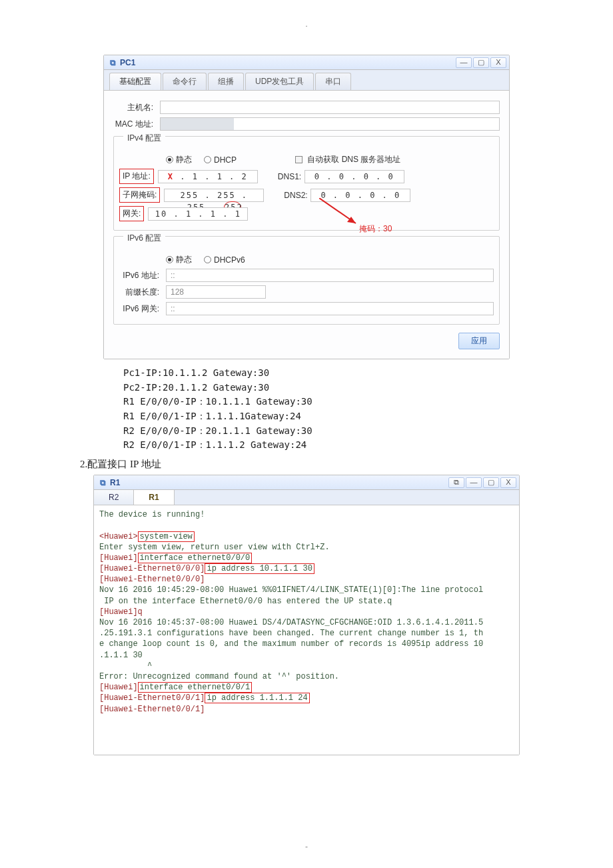  What do you see at coordinates (306, 464) in the screenshot?
I see `section-heading: 2.配置接口 IP 地址` at bounding box center [306, 464].